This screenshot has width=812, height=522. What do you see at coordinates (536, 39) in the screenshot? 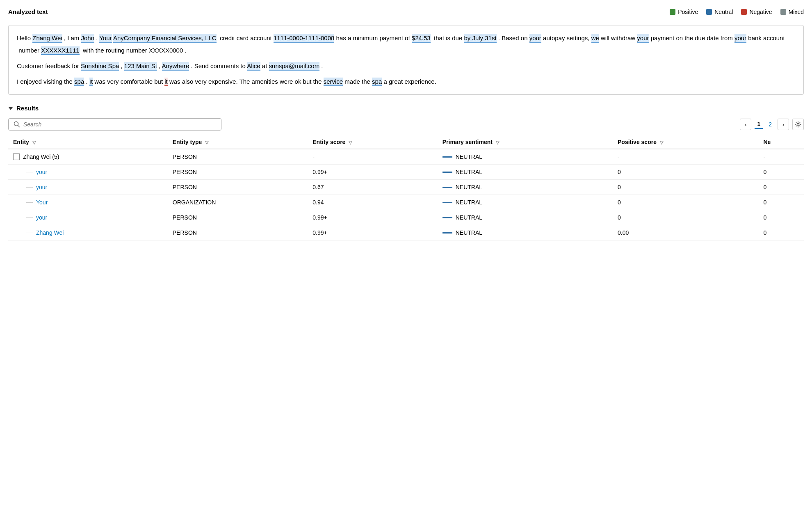
I see `entity-your-2: your` at bounding box center [536, 39].